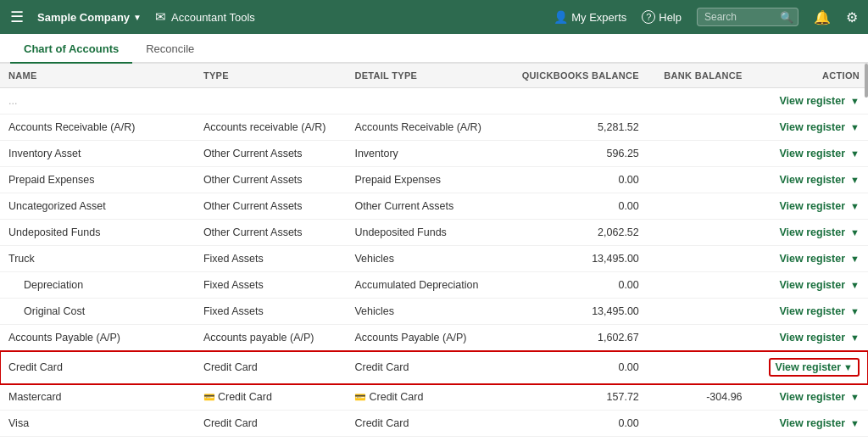  Describe the element at coordinates (787, 17) in the screenshot. I see `search-icon: 🔍` at that location.